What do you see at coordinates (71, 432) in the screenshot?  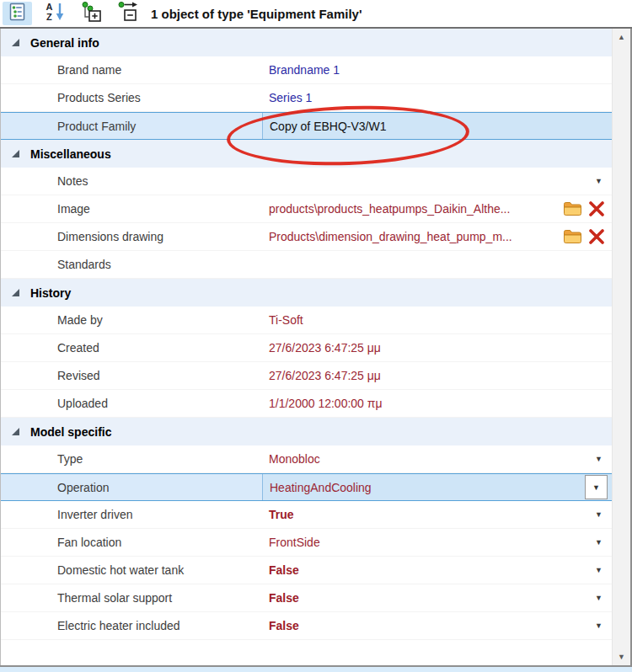 I see `category-title: Model specific` at bounding box center [71, 432].